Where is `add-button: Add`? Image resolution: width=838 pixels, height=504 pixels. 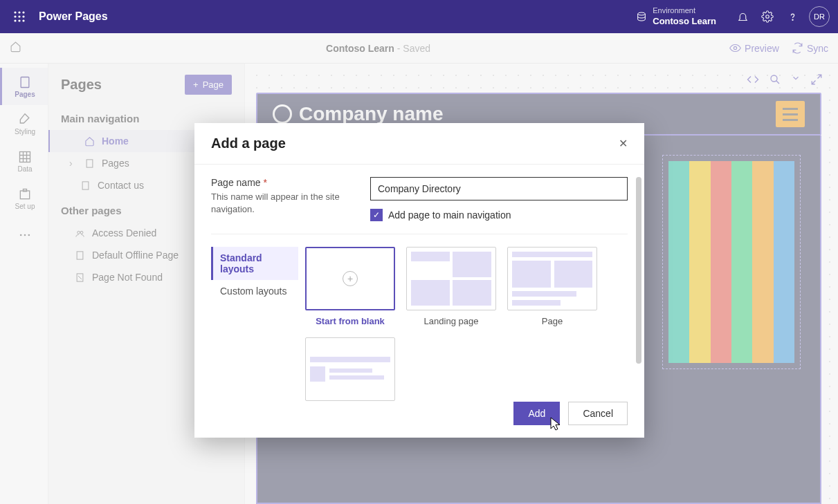 add-button: Add is located at coordinates (537, 413).